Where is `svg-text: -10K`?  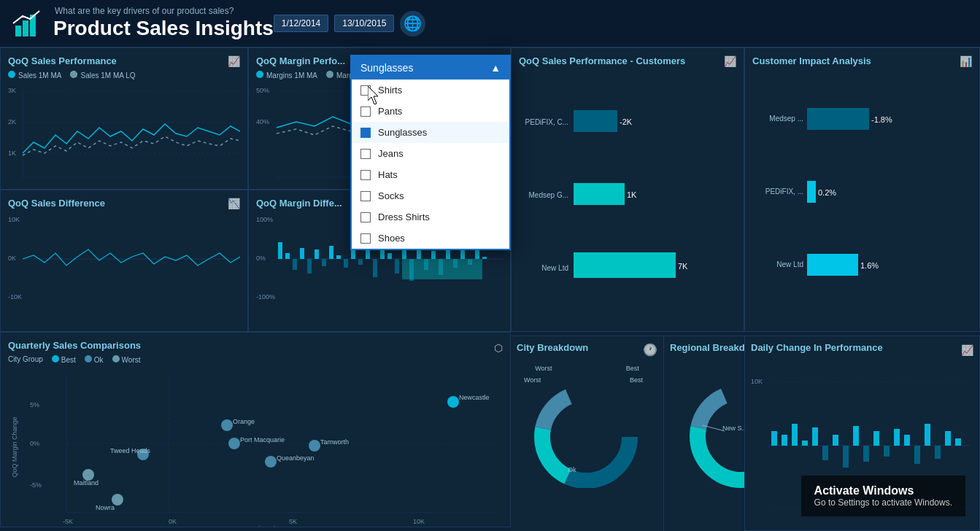 svg-text: -10K is located at coordinates (15, 297).